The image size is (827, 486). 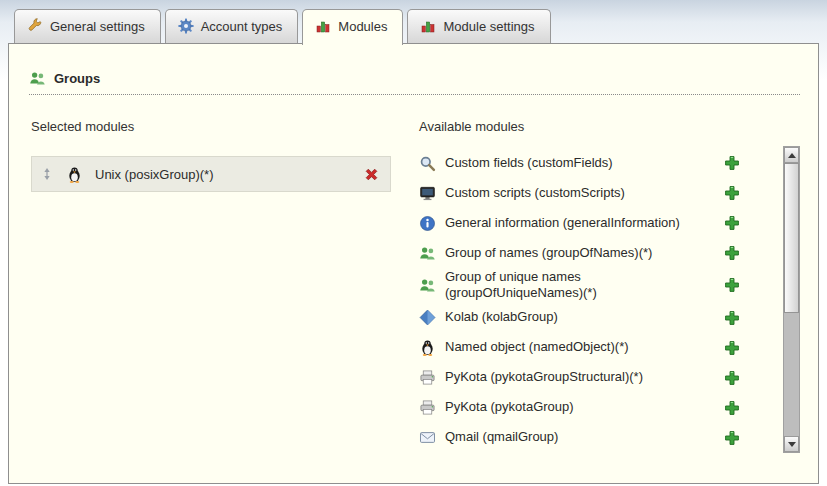 I want to click on module-label: Custom scripts (customScripts), so click(x=535, y=193).